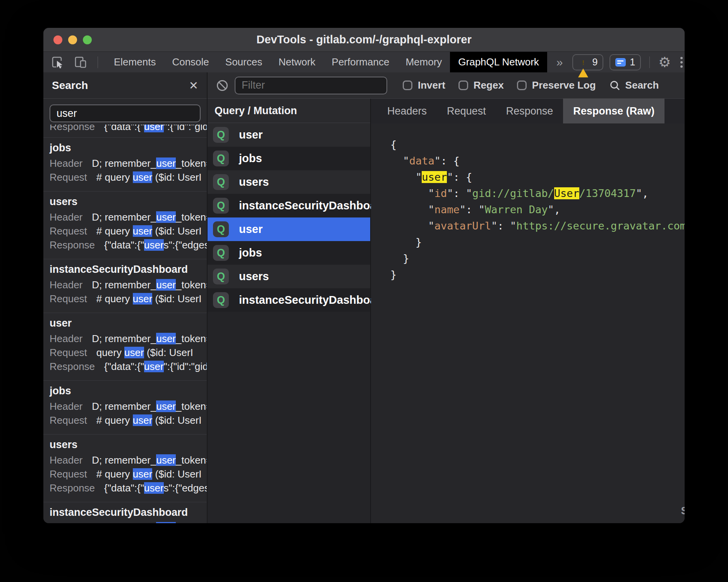 The width and height of the screenshot is (728, 582). What do you see at coordinates (125, 113) in the screenshot?
I see `search-input` at bounding box center [125, 113].